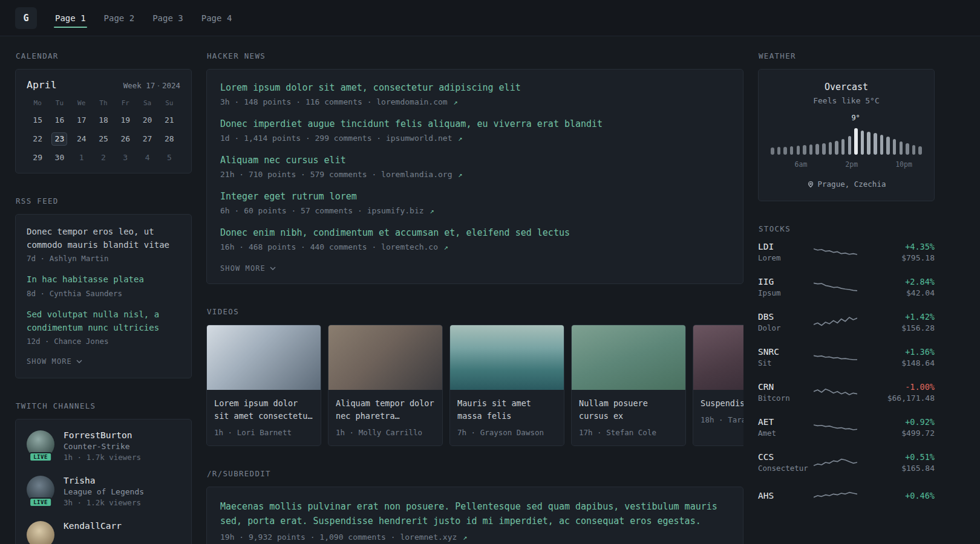 The width and height of the screenshot is (980, 544). Describe the element at coordinates (722, 404) in the screenshot. I see `video-title: Suspendisse diam` at that location.